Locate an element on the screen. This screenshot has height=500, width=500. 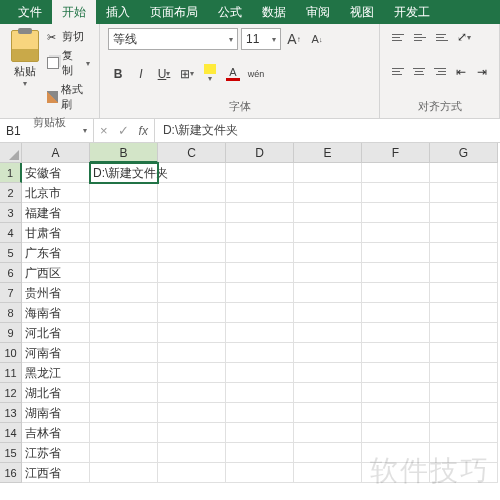
row-header: 7 is located at coordinates (11, 293).